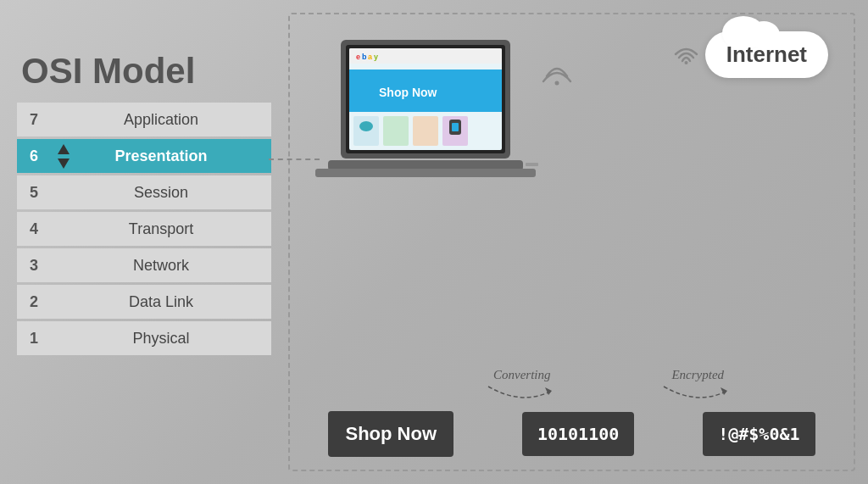 The height and width of the screenshot is (484, 868). Describe the element at coordinates (161, 302) in the screenshot. I see `layer-2-name: Data Link` at that location.